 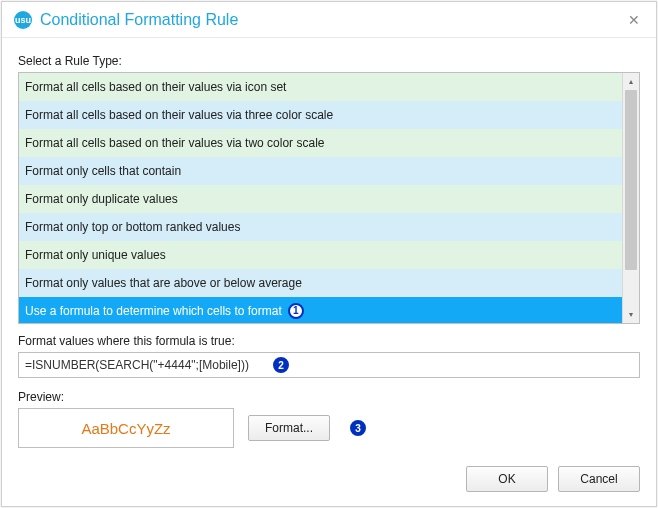 I want to click on list-item: Format only top or bottom ranked values, so click(x=320, y=227).